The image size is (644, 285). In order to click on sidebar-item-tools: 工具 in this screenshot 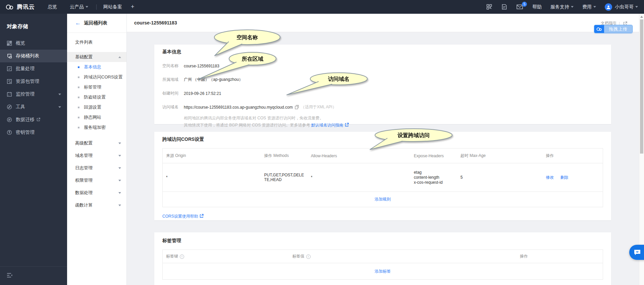, I will do `click(34, 107)`.